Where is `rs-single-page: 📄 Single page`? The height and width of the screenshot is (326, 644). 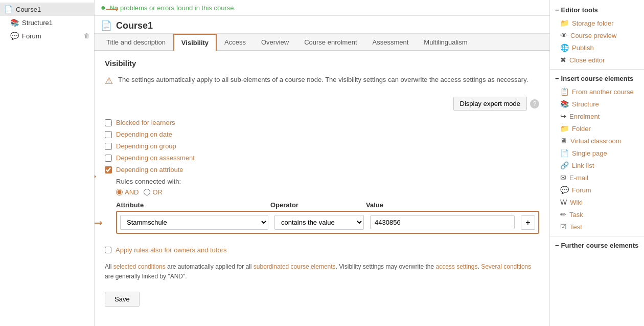
rs-single-page: 📄 Single page is located at coordinates (597, 153).